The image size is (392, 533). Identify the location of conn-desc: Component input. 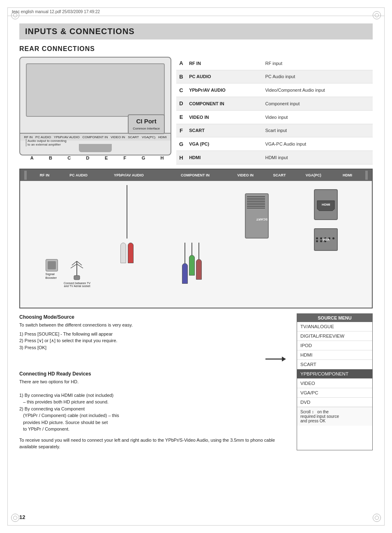
(317, 104).